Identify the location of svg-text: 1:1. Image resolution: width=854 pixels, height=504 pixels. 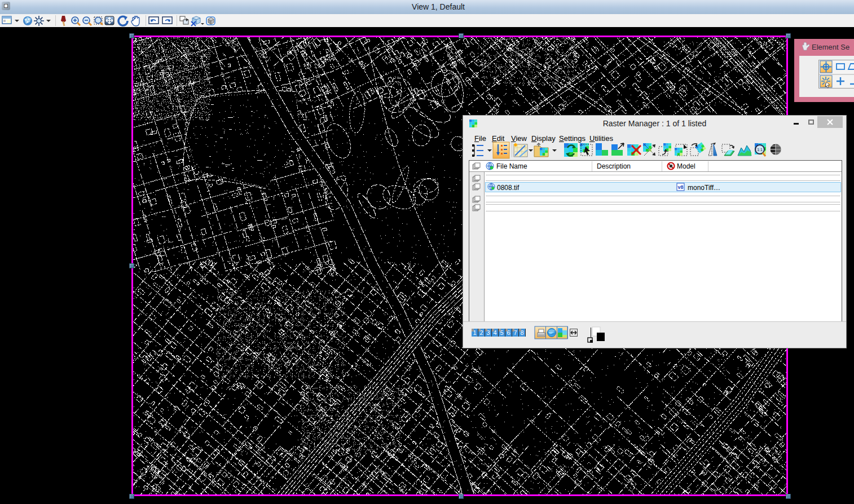
(760, 150).